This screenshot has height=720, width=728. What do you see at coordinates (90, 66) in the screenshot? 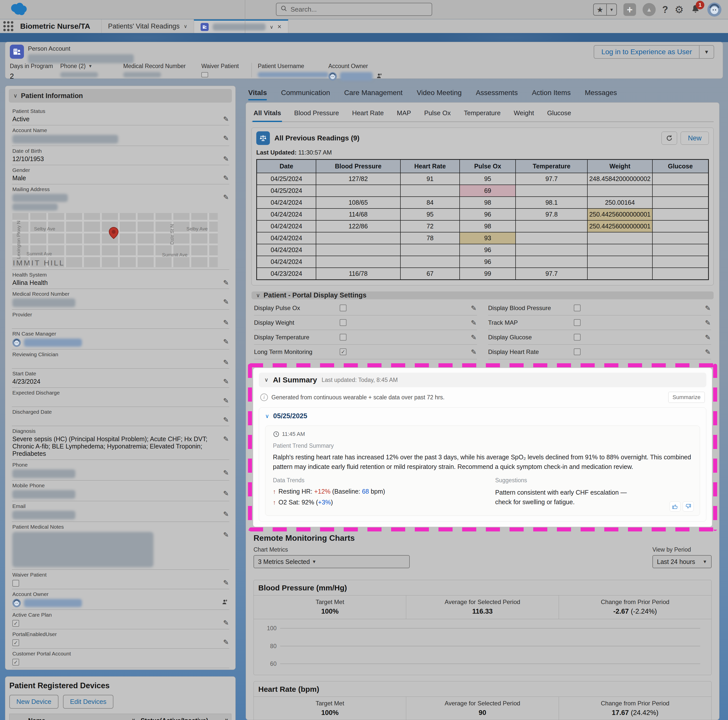
I see `chevron-down-icon: ▼` at bounding box center [90, 66].